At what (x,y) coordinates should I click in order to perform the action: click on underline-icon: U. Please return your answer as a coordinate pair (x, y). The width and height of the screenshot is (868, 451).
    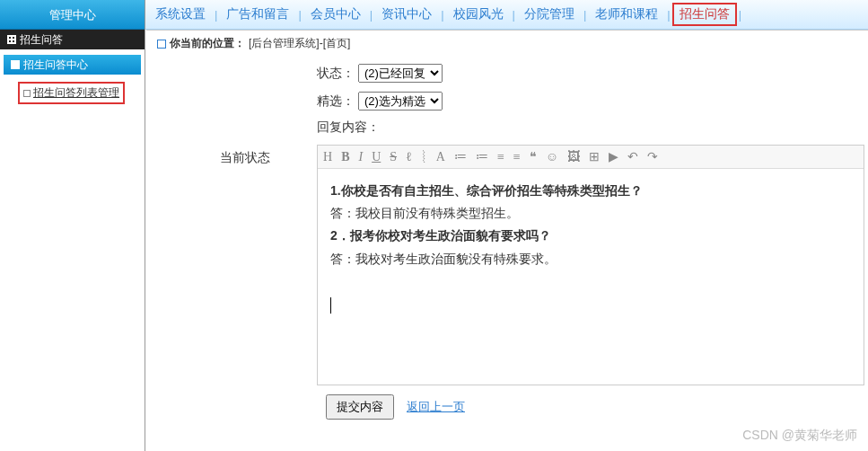
    Looking at the image, I should click on (376, 157).